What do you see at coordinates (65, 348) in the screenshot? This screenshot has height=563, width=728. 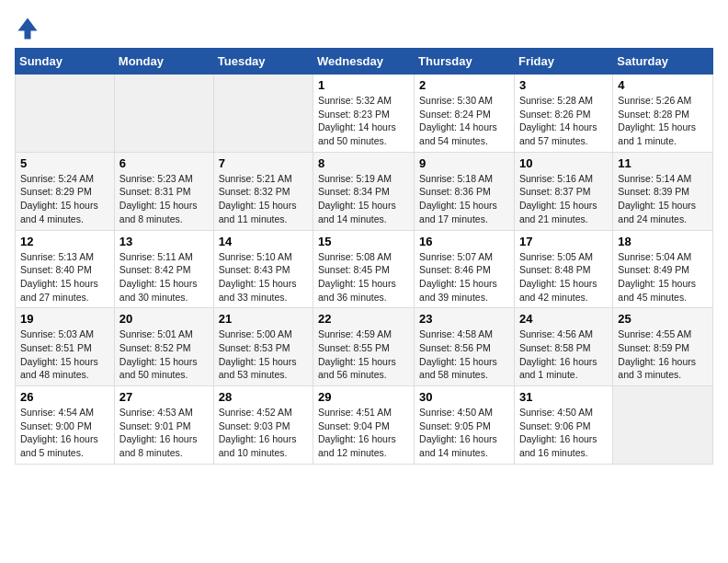 I see `calendar-cell: 19 Sunrise: 5:03 AM Sunset: 8:51 PM Dayl…` at bounding box center [65, 348].